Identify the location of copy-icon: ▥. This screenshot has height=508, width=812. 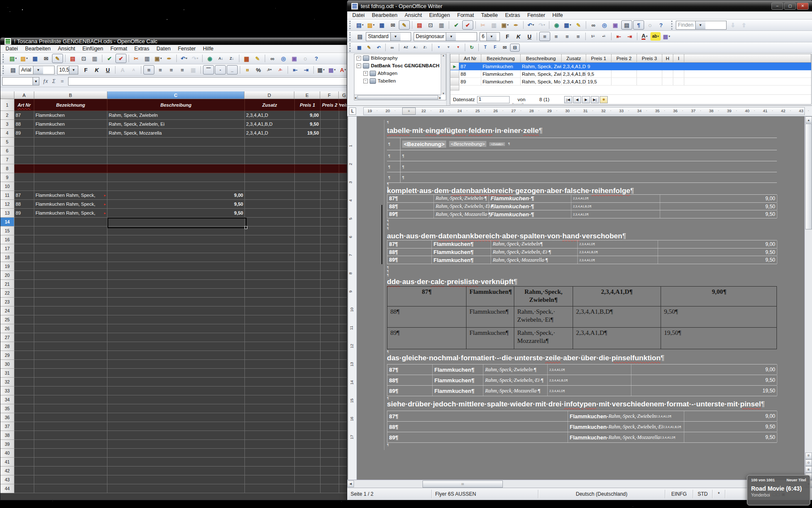
(147, 58).